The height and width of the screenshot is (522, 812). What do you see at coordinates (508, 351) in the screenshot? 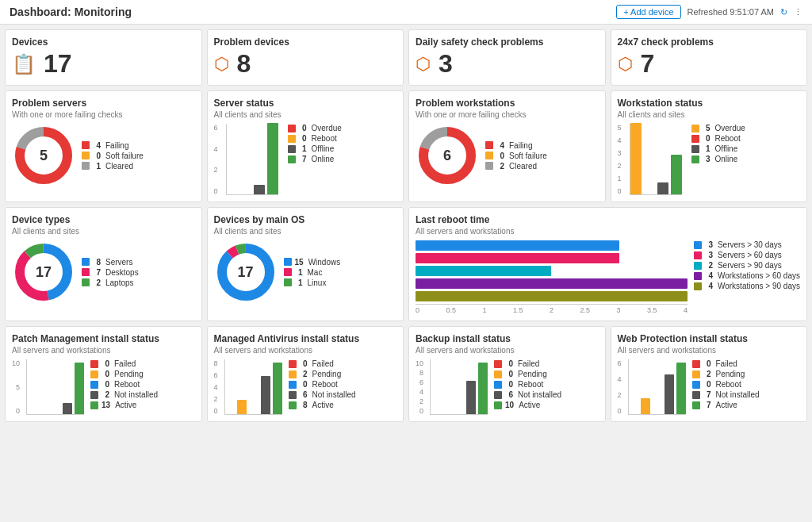
I see `backup-subtitle: All servers and workstations` at bounding box center [508, 351].